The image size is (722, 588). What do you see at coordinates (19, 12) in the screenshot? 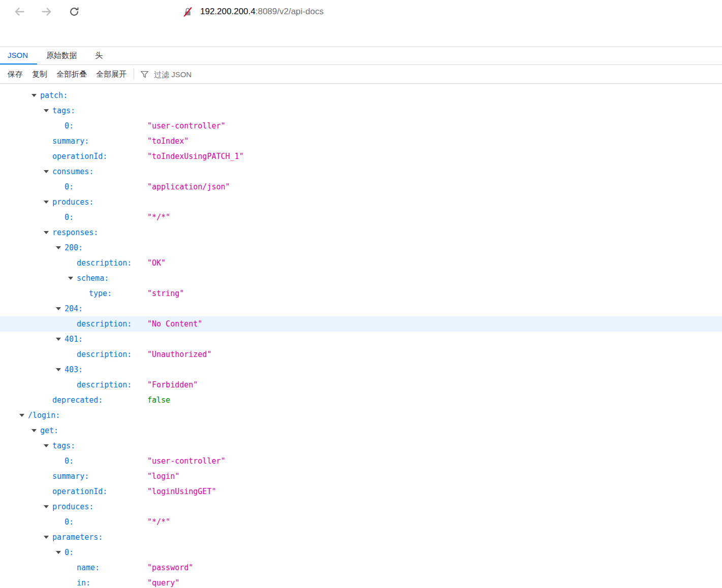
I see `back-arrow-icon` at bounding box center [19, 12].